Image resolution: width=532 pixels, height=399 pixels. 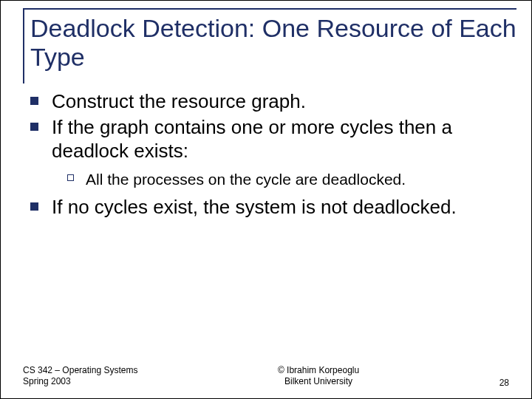 I want to click on course-code: CS 342 – Operating Systems, so click(x=80, y=371).